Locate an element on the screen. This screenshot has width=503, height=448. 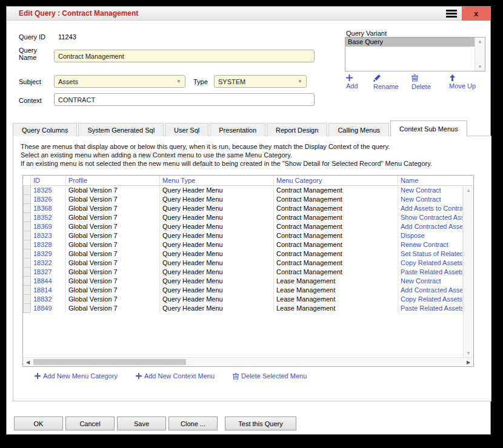
variant-actions: Add Rename Delete Move Up is located at coordinates (415, 82).